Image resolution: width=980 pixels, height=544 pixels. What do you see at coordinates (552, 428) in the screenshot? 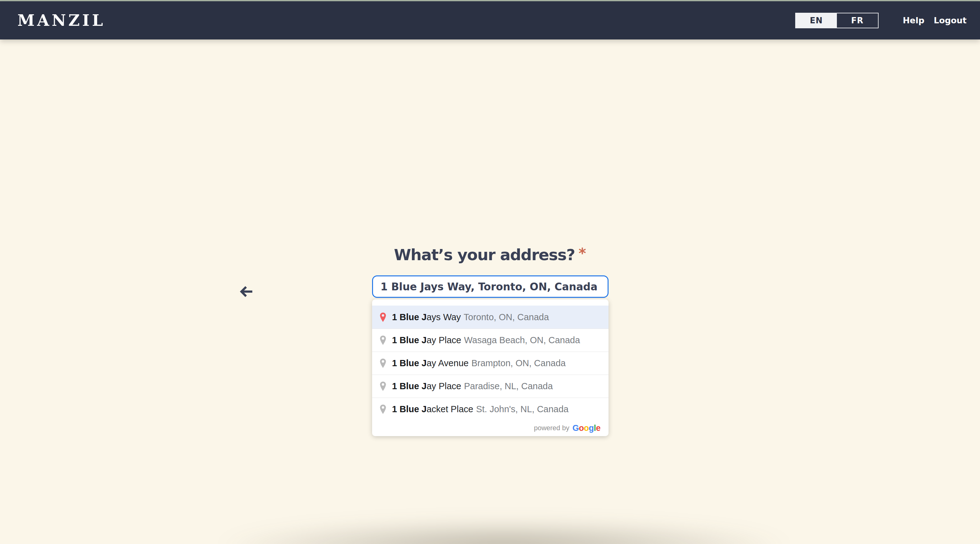
I see `powered-by-label: powered by` at bounding box center [552, 428].